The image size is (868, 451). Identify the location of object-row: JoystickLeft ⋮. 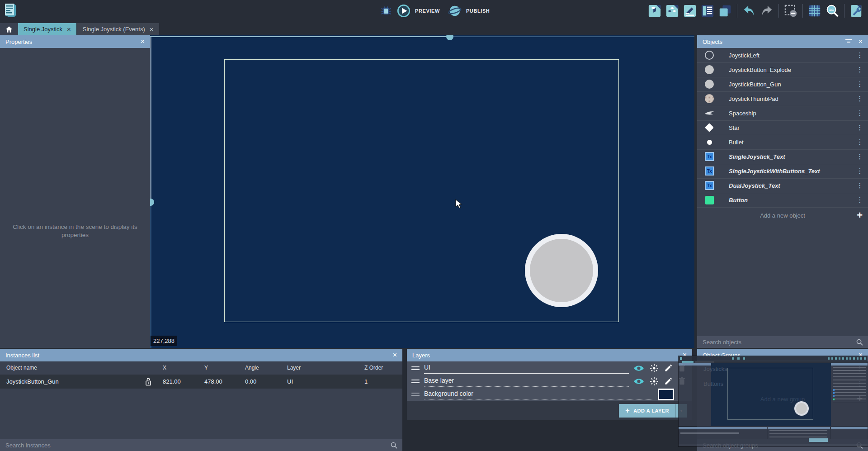
(783, 55).